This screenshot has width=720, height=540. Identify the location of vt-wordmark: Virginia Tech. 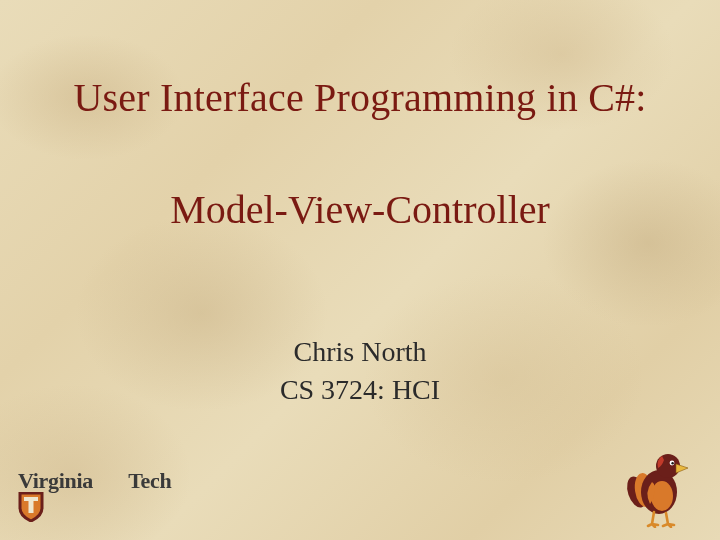
(93, 481).